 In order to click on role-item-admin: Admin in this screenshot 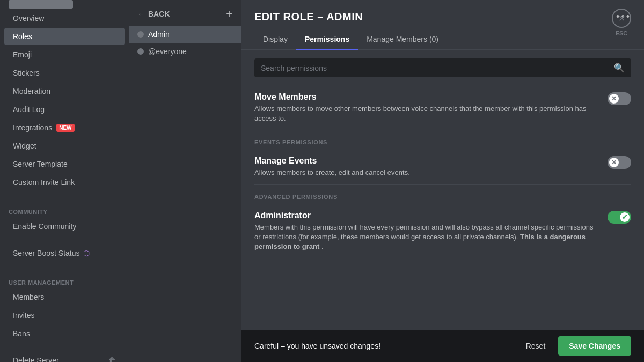, I will do `click(185, 34)`.